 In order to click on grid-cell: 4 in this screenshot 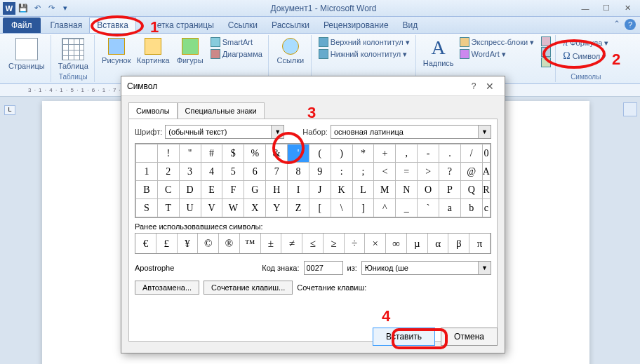, I will do `click(212, 172)`.